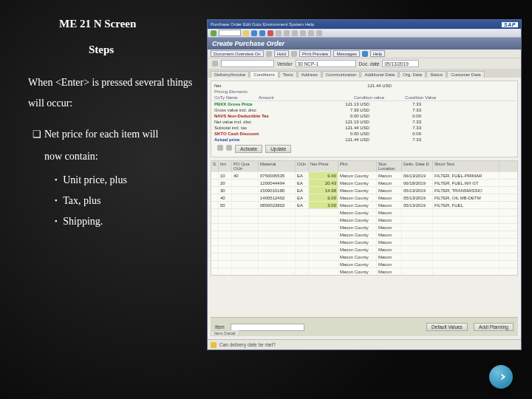  What do you see at coordinates (230, 74) in the screenshot?
I see `tab-delivery: Delivery/Invoice` at bounding box center [230, 74].